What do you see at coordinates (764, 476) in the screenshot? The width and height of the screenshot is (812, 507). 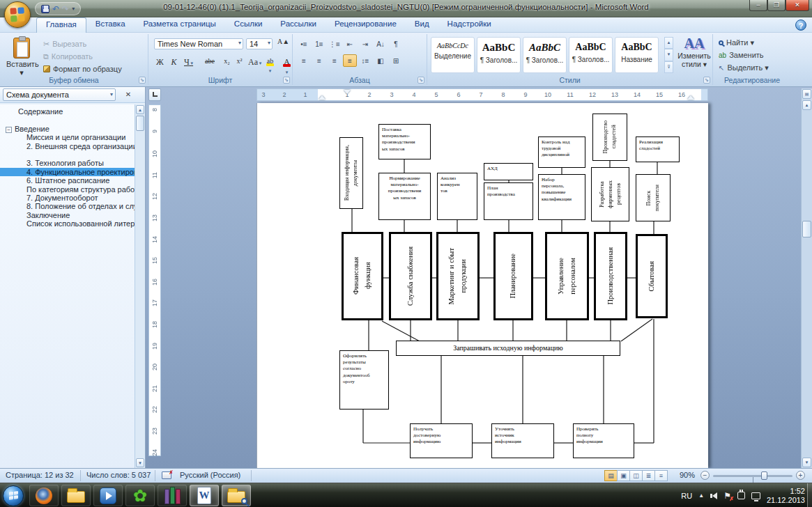 I see `zoom-slider-thumb` at bounding box center [764, 476].